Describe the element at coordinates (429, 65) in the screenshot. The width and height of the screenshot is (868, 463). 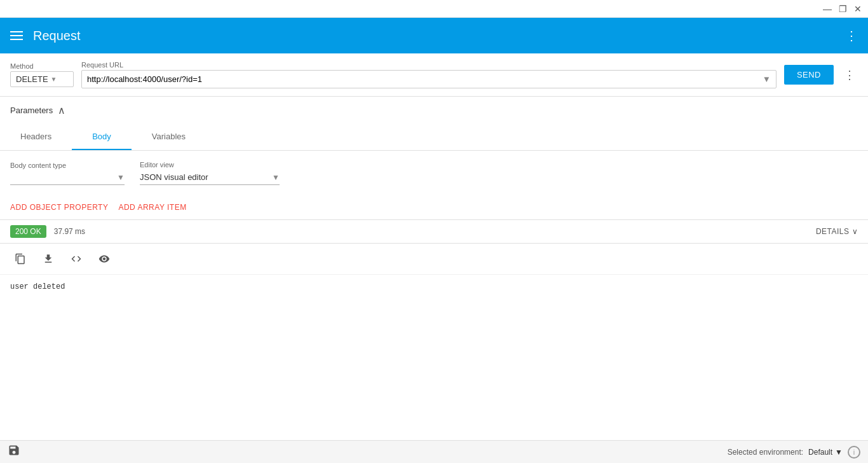
I see `url-label: Request URL` at that location.